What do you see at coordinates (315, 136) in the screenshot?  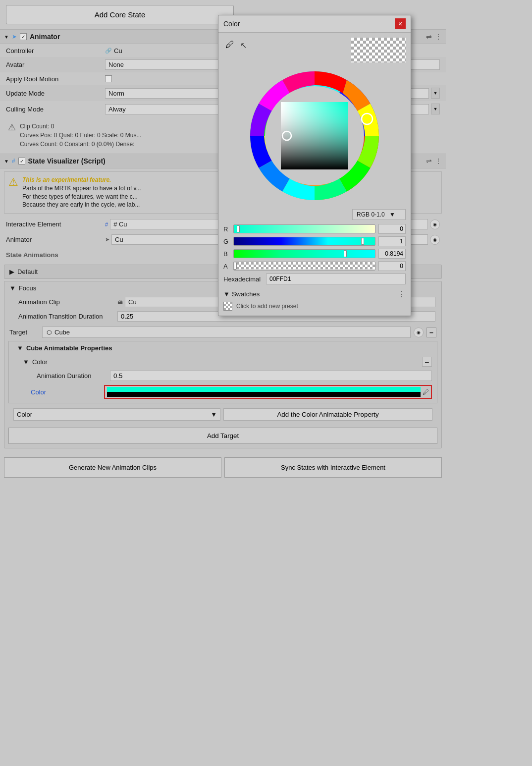 I see `color-wheel-svg` at bounding box center [315, 136].